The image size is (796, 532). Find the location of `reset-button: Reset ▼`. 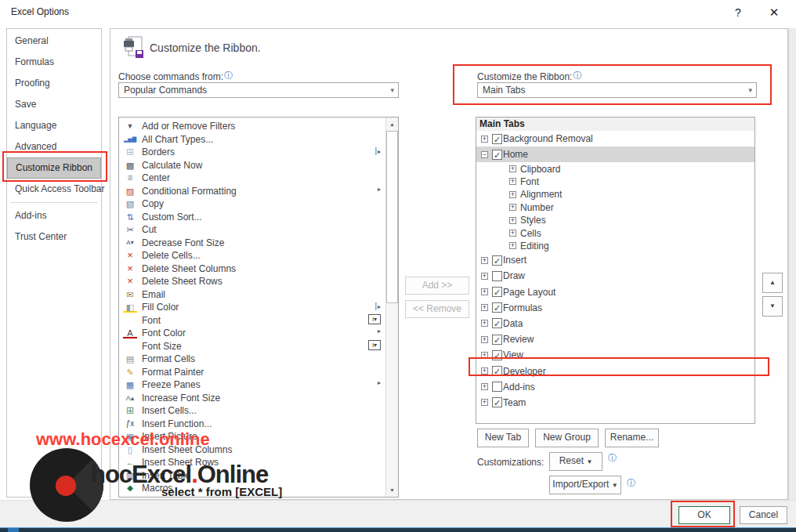

reset-button: Reset ▼ is located at coordinates (576, 461).